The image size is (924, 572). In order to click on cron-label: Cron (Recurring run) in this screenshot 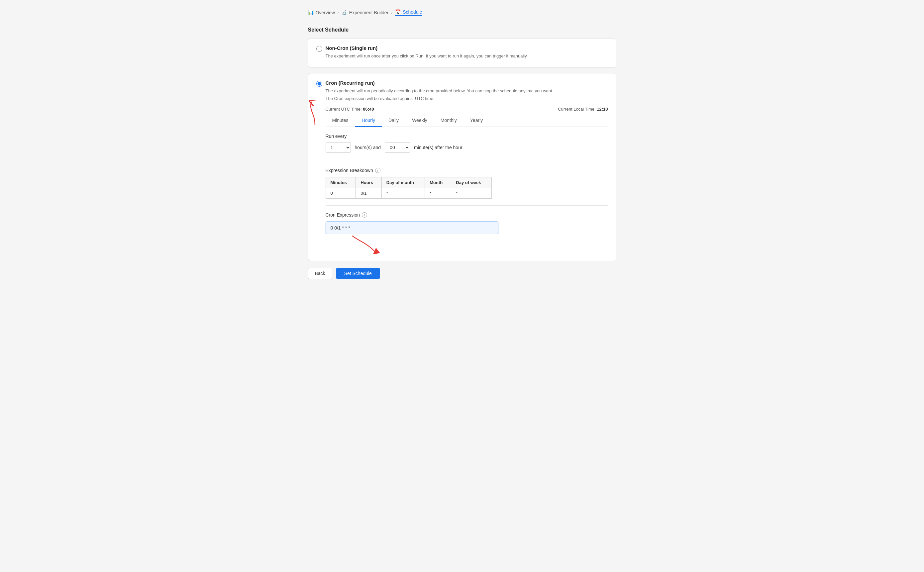, I will do `click(467, 83)`.